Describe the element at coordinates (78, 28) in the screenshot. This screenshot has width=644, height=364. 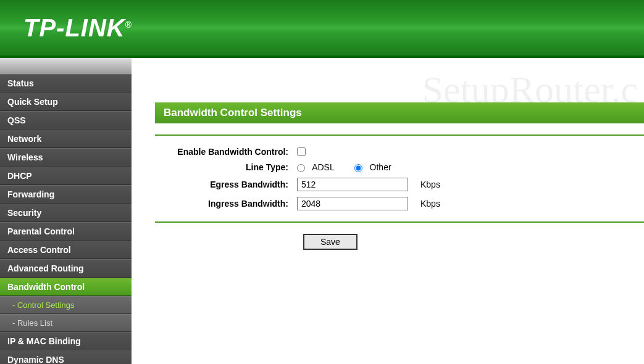
I see `brand-logo: TP-LINK®` at that location.